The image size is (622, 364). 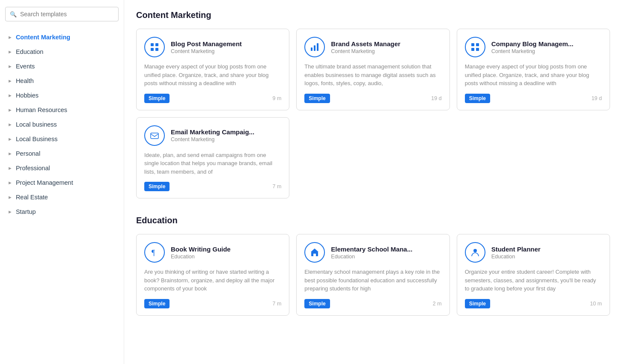 What do you see at coordinates (597, 98) in the screenshot?
I see `card-time-company-blog-mgr: 19 d` at bounding box center [597, 98].